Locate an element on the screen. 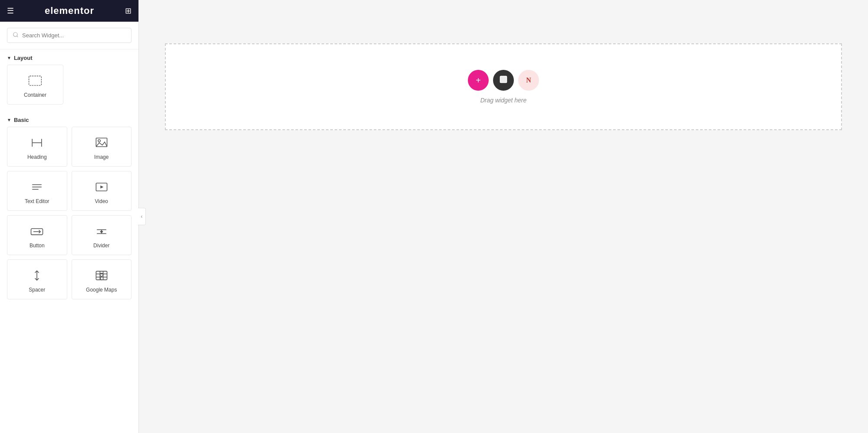 The height and width of the screenshot is (433, 868). plus-icon: + is located at coordinates (478, 81).